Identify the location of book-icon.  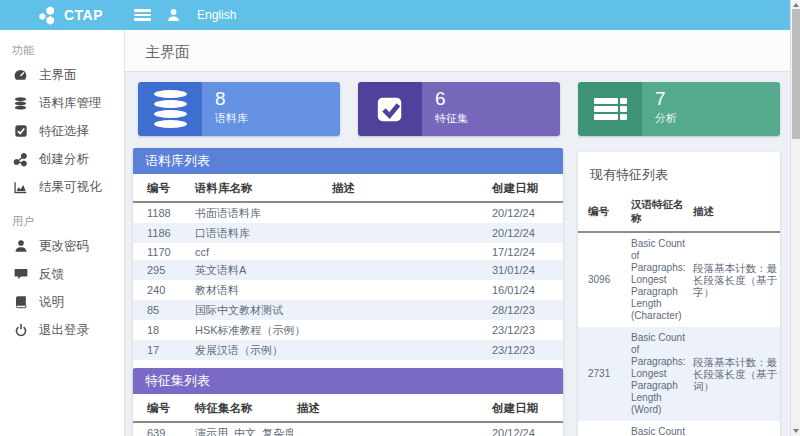
(20, 302).